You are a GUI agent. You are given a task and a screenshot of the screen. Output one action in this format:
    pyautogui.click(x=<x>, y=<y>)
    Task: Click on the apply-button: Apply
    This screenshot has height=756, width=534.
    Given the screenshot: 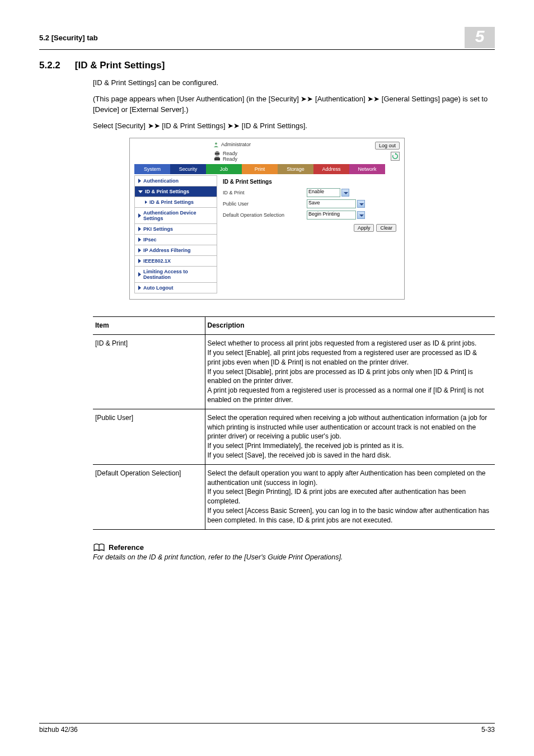 What is the action you would take?
    pyautogui.click(x=364, y=228)
    